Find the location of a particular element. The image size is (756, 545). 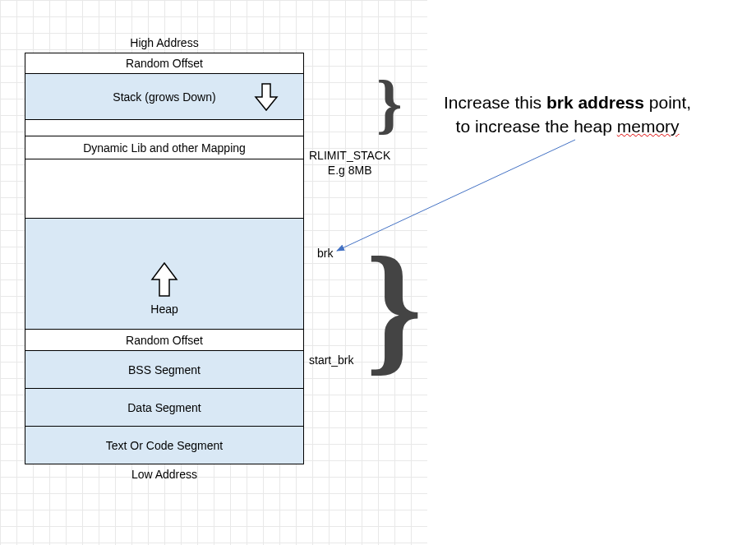

segment-dynamic-lib: Dynamic Lib and other Mapping is located at coordinates (164, 148).